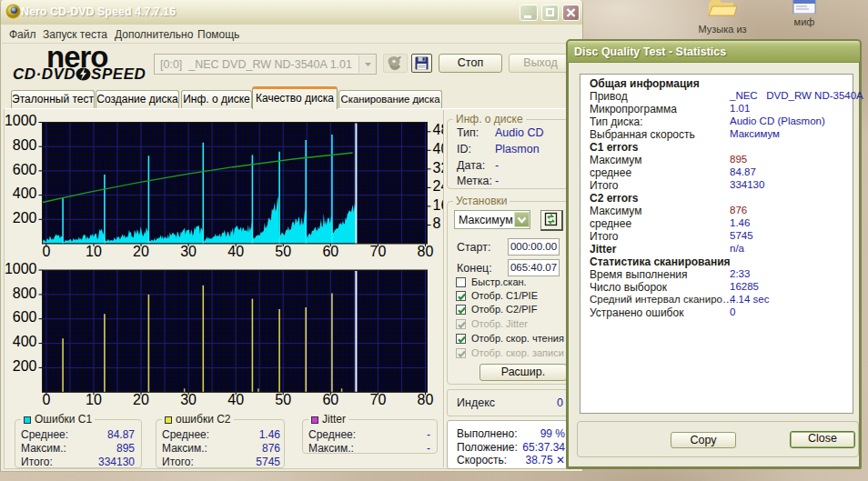 The height and width of the screenshot is (481, 868). What do you see at coordinates (437, 224) in the screenshot?
I see `svg-text: 8` at bounding box center [437, 224].